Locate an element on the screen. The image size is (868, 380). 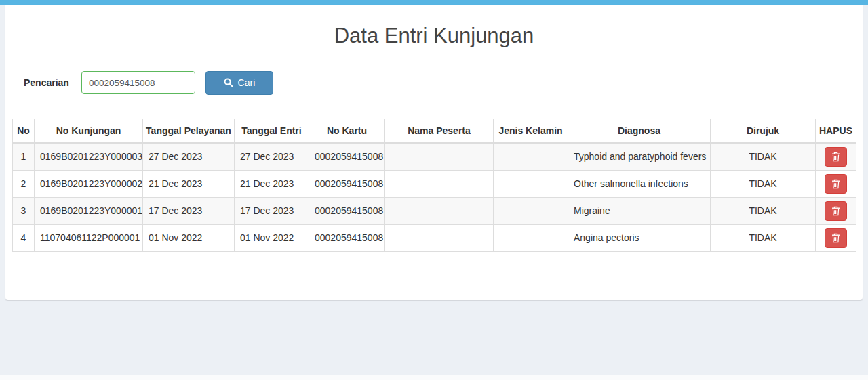
cell-diagnosa: Migraine is located at coordinates (639, 211).